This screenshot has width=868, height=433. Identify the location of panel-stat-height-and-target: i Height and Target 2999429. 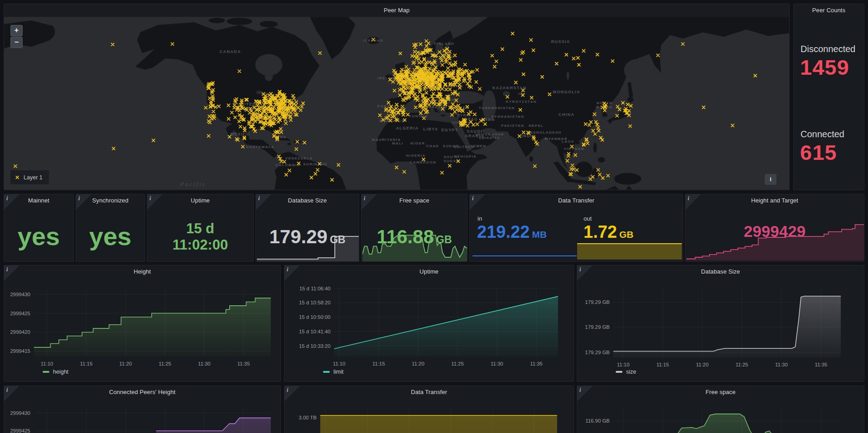
(775, 228).